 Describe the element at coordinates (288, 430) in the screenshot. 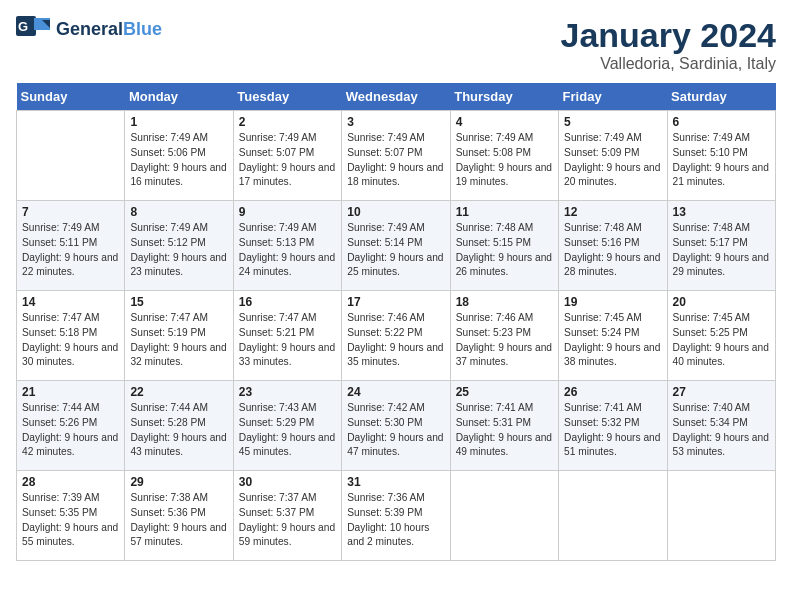

I see `day-info: Sunrise: 7:43 AMSunset: 5:29 PMDaylight:…` at that location.